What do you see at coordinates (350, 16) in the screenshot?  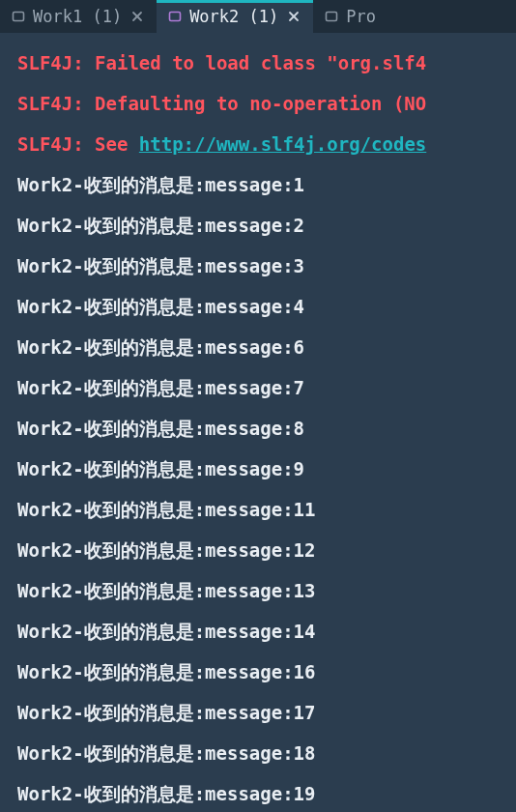 I see `tab-2: Pro` at bounding box center [350, 16].